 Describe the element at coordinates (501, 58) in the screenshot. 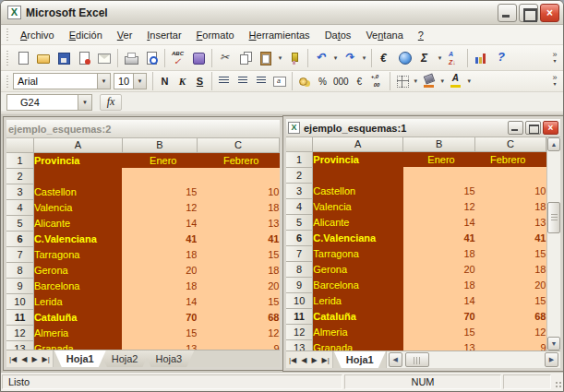

I see `help-button` at that location.